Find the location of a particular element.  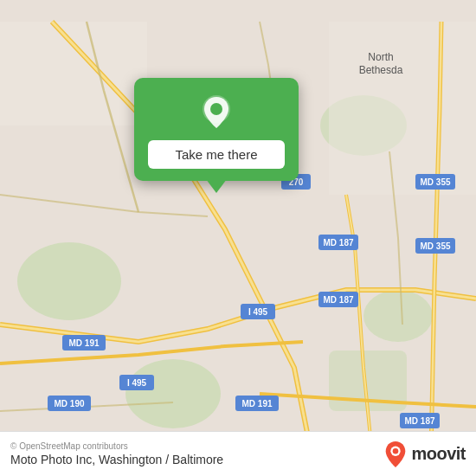

moovit-brand-text: moovit is located at coordinates (438, 453).